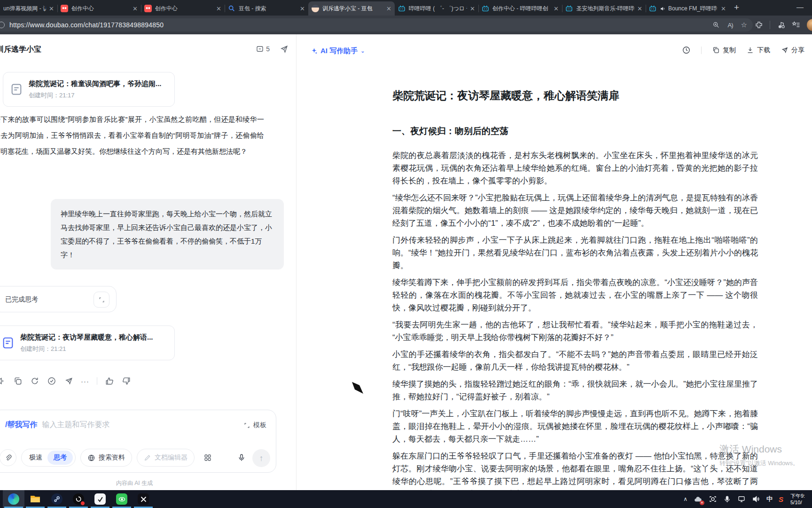 Image resolution: width=812 pixels, height=508 pixels. I want to click on tab-title: un弹幕视频网 - 认证, so click(24, 8).